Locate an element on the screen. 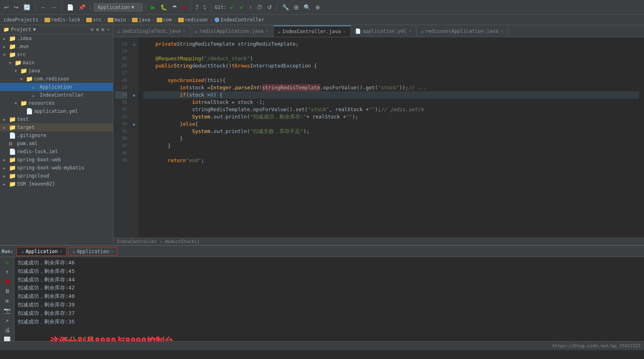 The width and height of the screenshot is (644, 359). run-stop-btn: ■ is located at coordinates (7, 281).